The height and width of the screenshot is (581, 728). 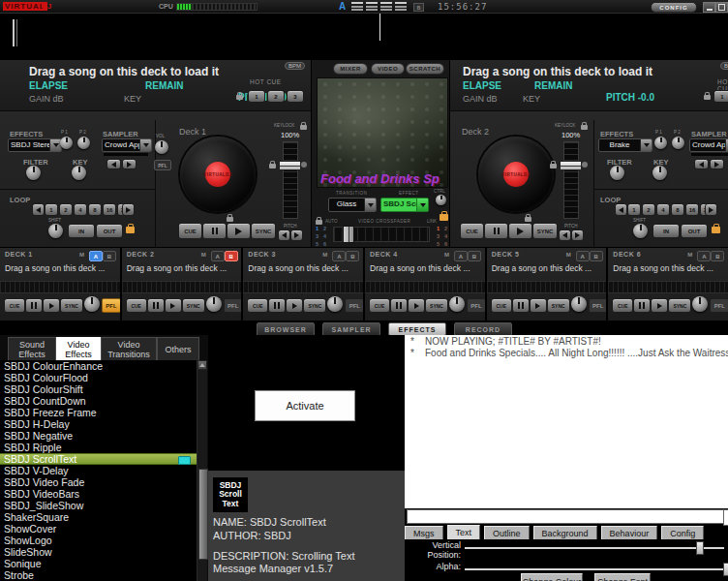 What do you see at coordinates (99, 413) in the screenshot?
I see `effect-list-item: SBDJ Freeze Frame` at bounding box center [99, 413].